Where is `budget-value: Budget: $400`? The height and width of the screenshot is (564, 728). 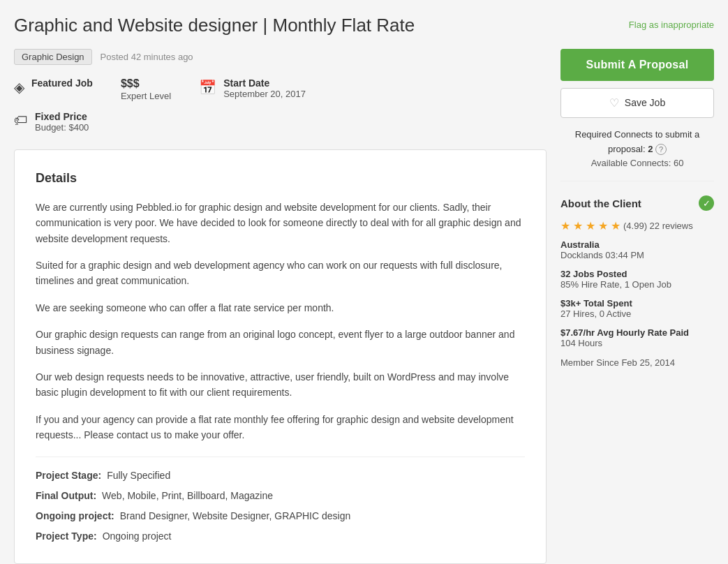 budget-value: Budget: $400 is located at coordinates (61, 127).